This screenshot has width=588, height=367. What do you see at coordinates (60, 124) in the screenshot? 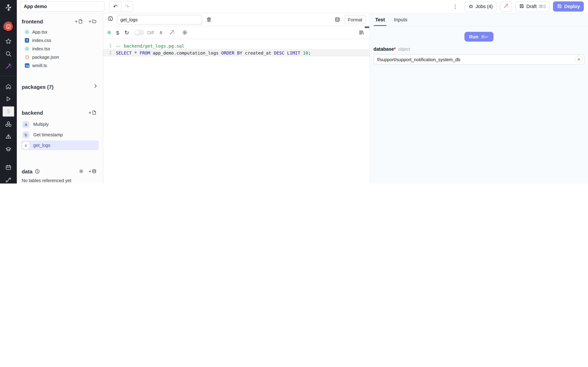
I see `backend-script-row: aMultiply` at bounding box center [60, 124].